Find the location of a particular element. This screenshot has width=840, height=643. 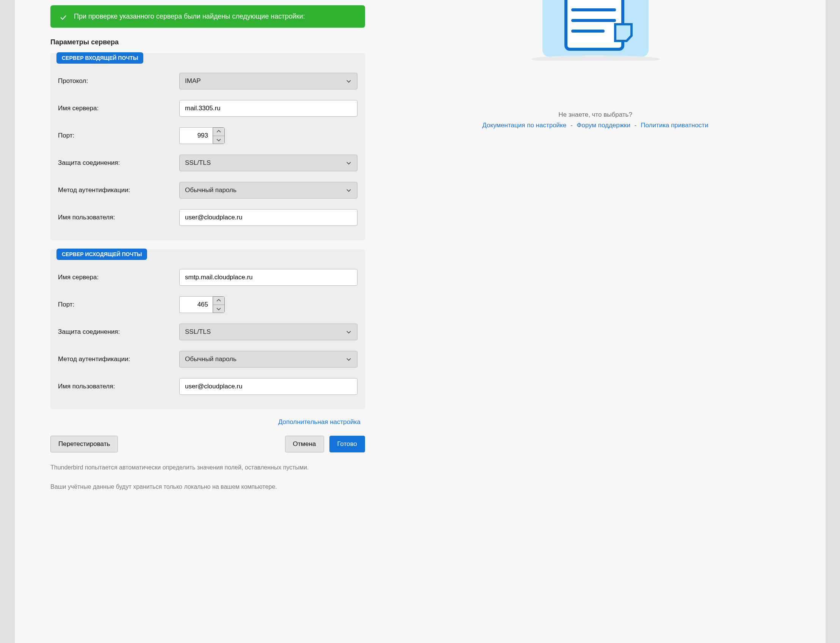

incoming-security-select: SSL/TLS is located at coordinates (268, 163).